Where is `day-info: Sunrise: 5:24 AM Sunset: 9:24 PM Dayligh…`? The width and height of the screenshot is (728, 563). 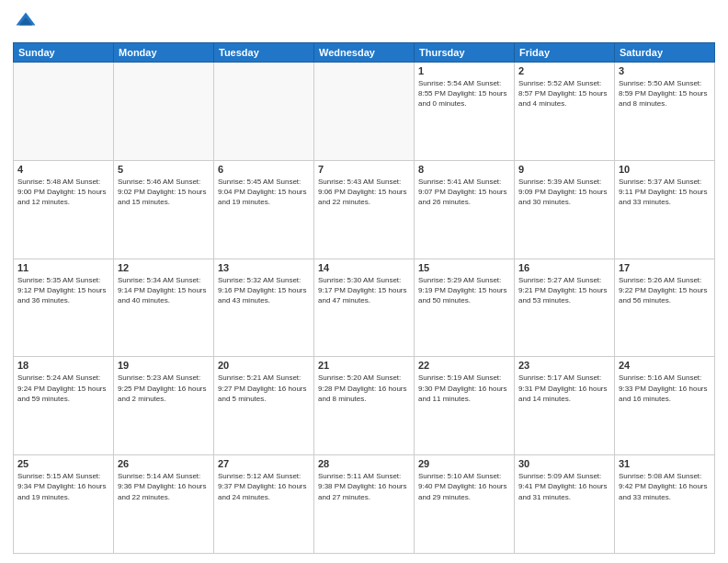 day-info: Sunrise: 5:24 AM Sunset: 9:24 PM Dayligh… is located at coordinates (63, 388).